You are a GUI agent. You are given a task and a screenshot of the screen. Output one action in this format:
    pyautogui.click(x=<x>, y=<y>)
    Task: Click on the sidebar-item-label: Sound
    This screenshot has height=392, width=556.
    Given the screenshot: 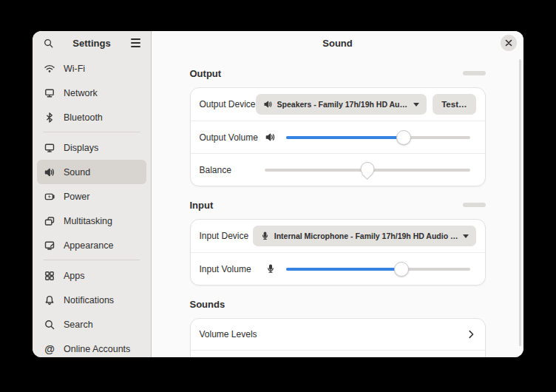 What is the action you would take?
    pyautogui.click(x=77, y=172)
    